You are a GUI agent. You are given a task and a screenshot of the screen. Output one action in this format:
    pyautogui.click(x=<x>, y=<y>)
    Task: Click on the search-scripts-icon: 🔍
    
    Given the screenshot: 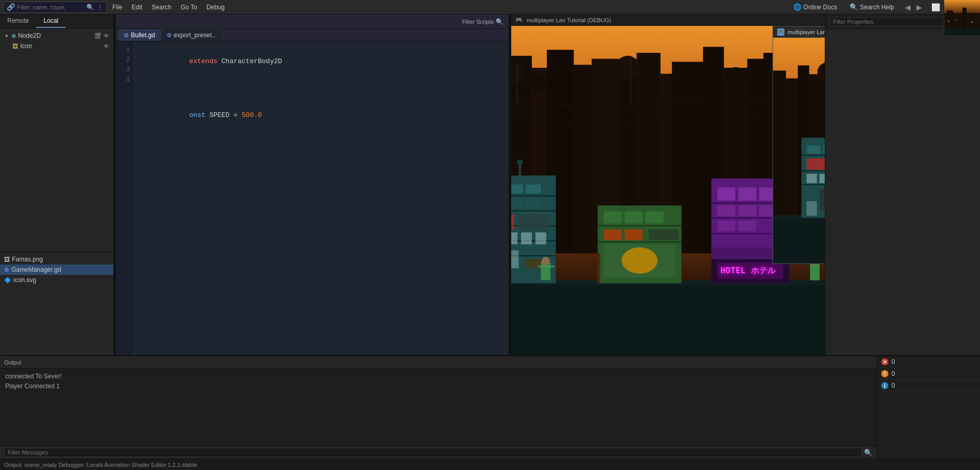 What is the action you would take?
    pyautogui.click(x=500, y=22)
    